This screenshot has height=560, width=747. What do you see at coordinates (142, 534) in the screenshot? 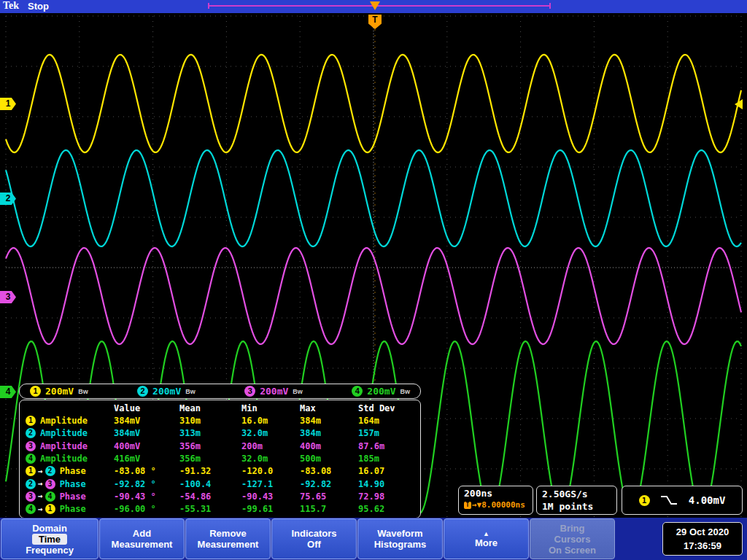
I see `menu-button-line: Add` at bounding box center [142, 534].